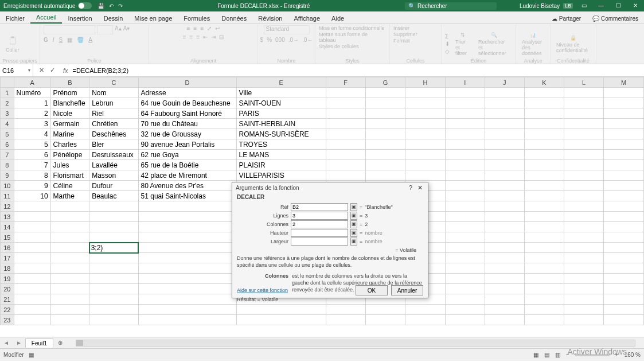 The image size is (644, 362). I want to click on cell-A19, so click(32, 279).